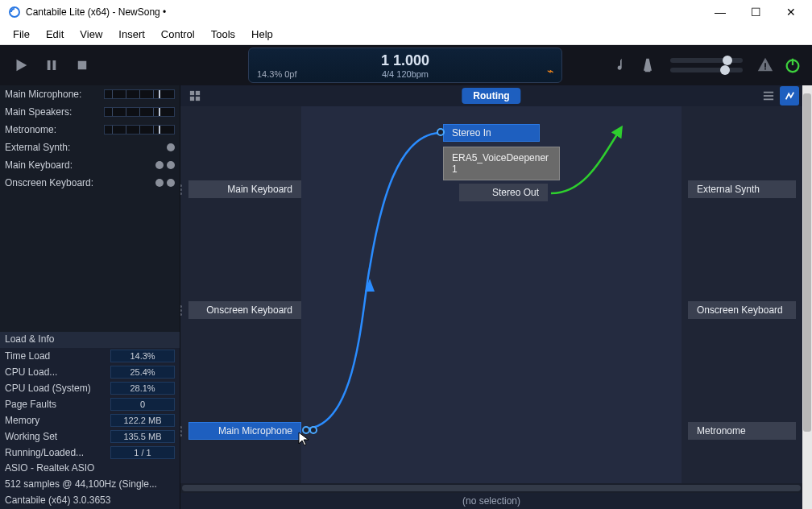 The width and height of the screenshot is (812, 509). What do you see at coordinates (742, 310) in the screenshot?
I see `node-onscreen-keyboard-right: Onscreen Keyboard` at bounding box center [742, 310].